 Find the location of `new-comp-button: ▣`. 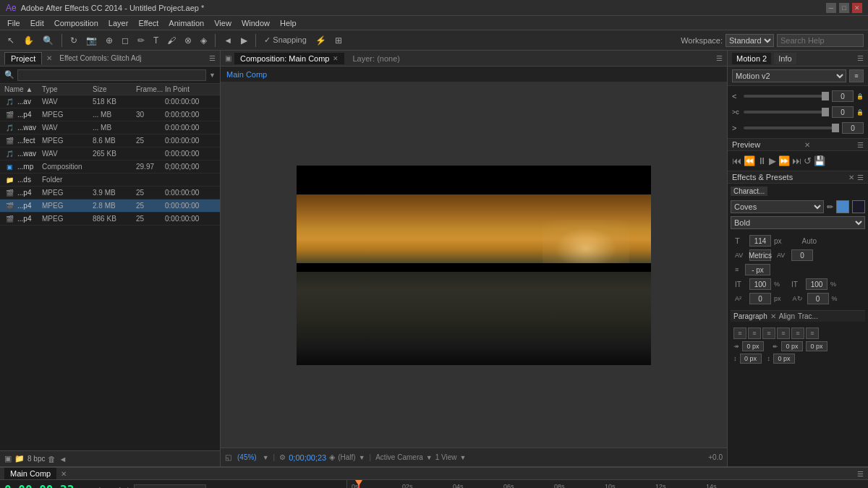

new-comp-button: ▣ is located at coordinates (8, 458).